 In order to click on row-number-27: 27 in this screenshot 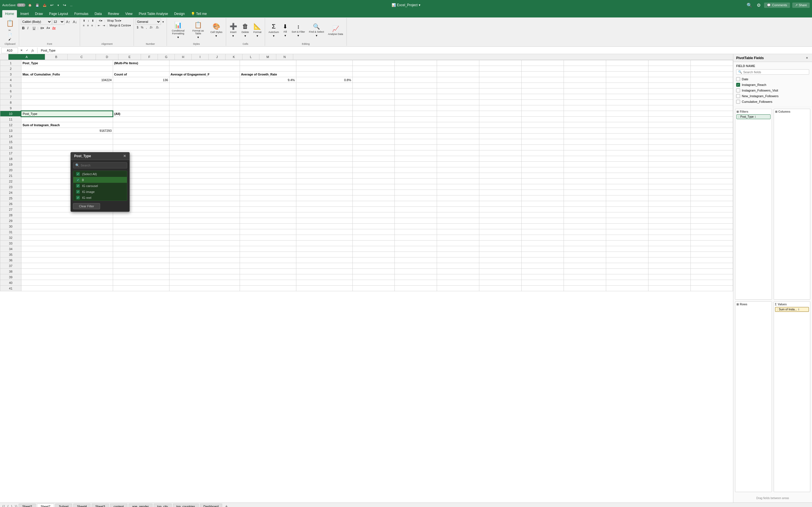, I will do `click(11, 210)`.